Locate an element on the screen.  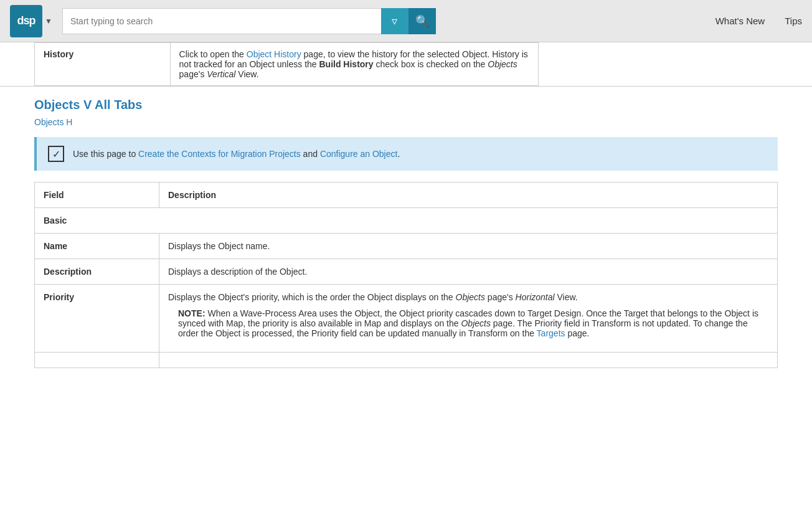
search-input is located at coordinates (222, 21).